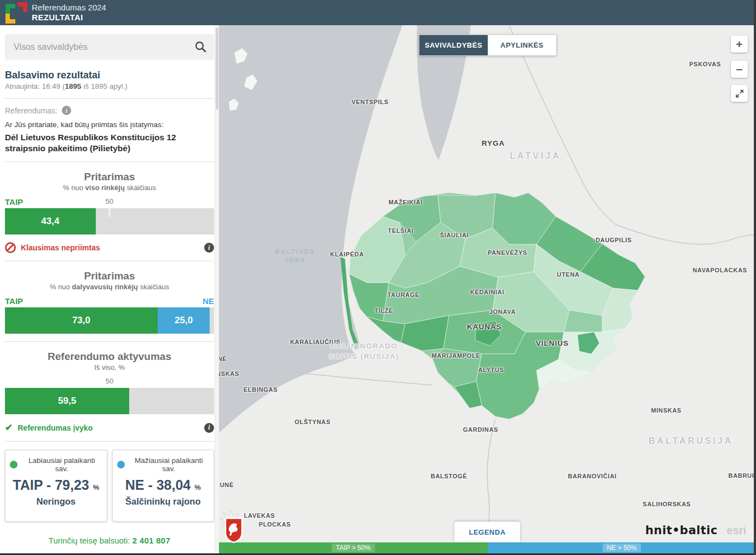  I want to click on turnout-bar-labels: 50, so click(109, 381).